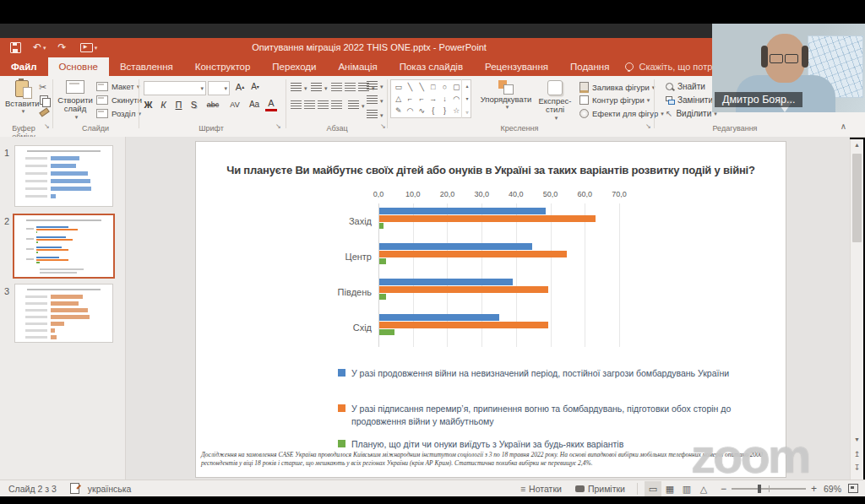 This screenshot has width=865, height=504. What do you see at coordinates (37, 47) in the screenshot?
I see `undo-button: ↶` at bounding box center [37, 47].